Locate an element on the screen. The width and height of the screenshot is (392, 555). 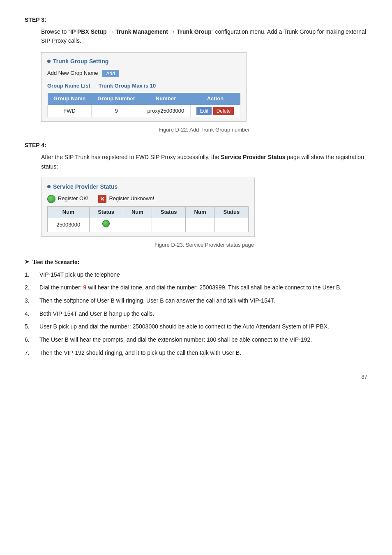
status-green-circle-icon is located at coordinates (106, 224).